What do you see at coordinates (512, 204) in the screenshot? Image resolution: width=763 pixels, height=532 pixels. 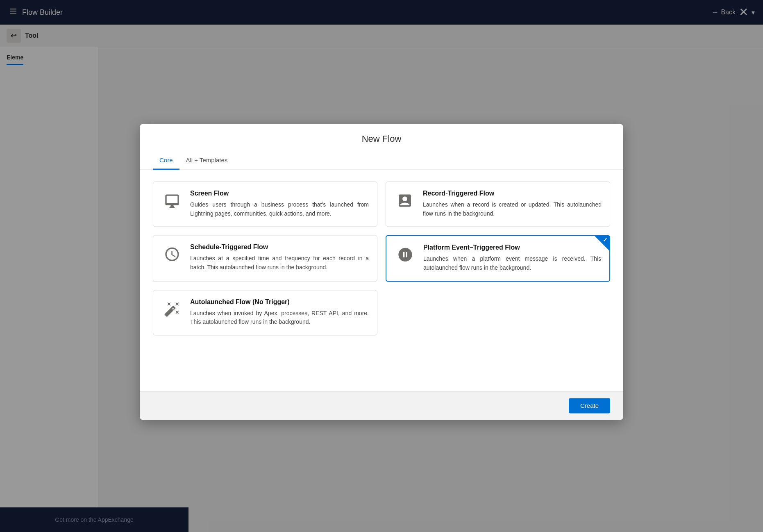 I see `record-flow-content: Record-Triggered Flow Launches when a re…` at bounding box center [512, 204].